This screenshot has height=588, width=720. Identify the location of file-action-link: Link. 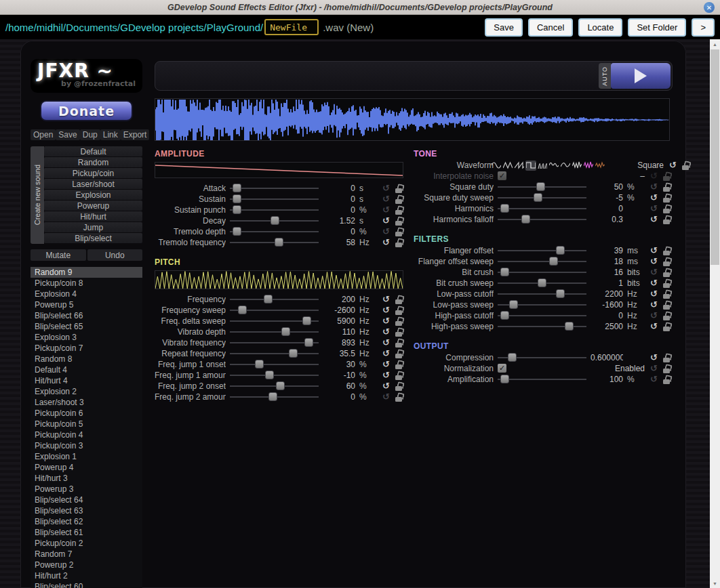
(111, 135).